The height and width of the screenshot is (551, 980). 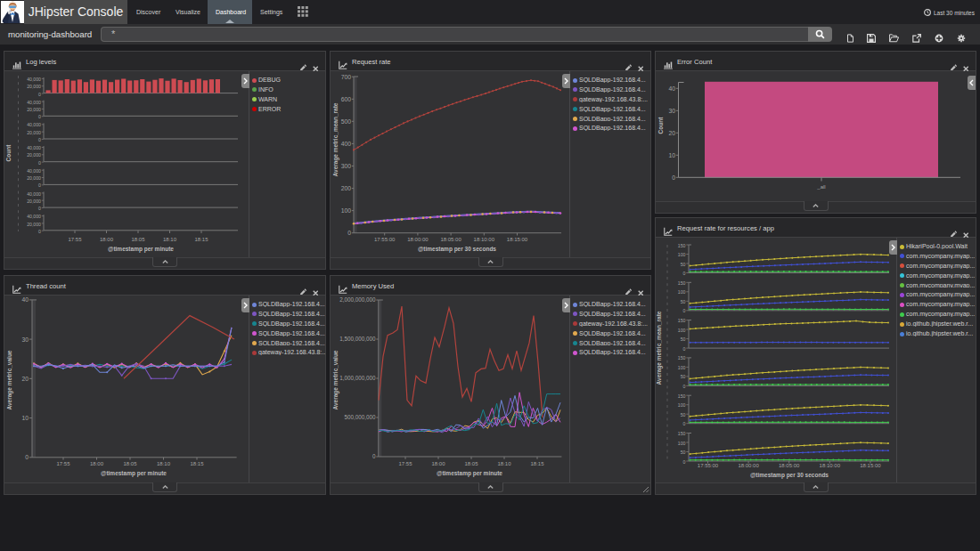 I want to click on svg-text: 500,000,000, so click(x=360, y=417).